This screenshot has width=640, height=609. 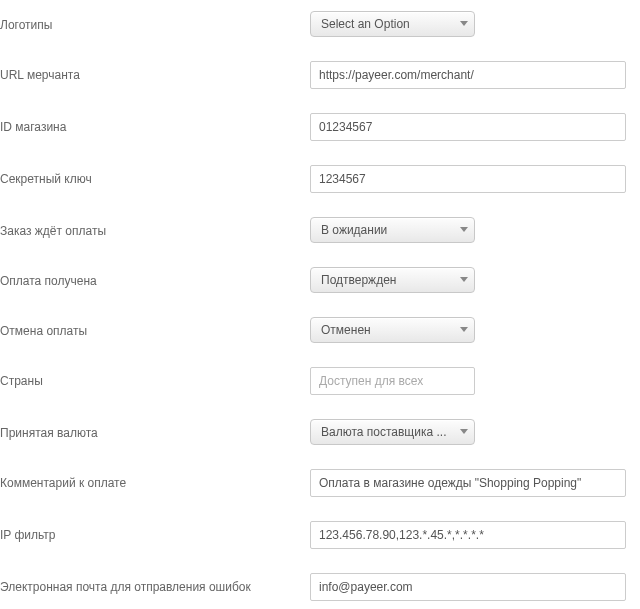 I want to click on row-secret-key: Секретный ключ, so click(x=320, y=179).